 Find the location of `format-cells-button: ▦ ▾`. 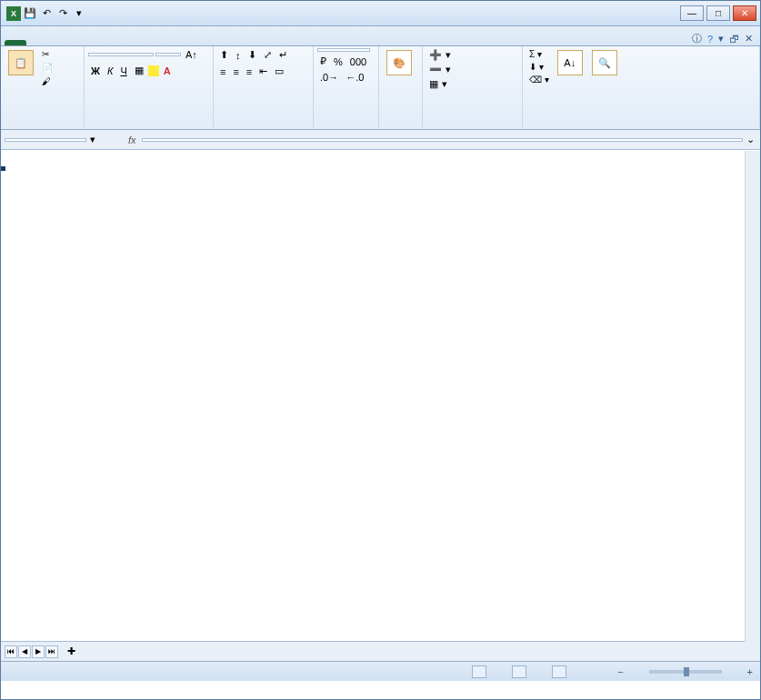

format-cells-button: ▦ ▾ is located at coordinates (438, 84).